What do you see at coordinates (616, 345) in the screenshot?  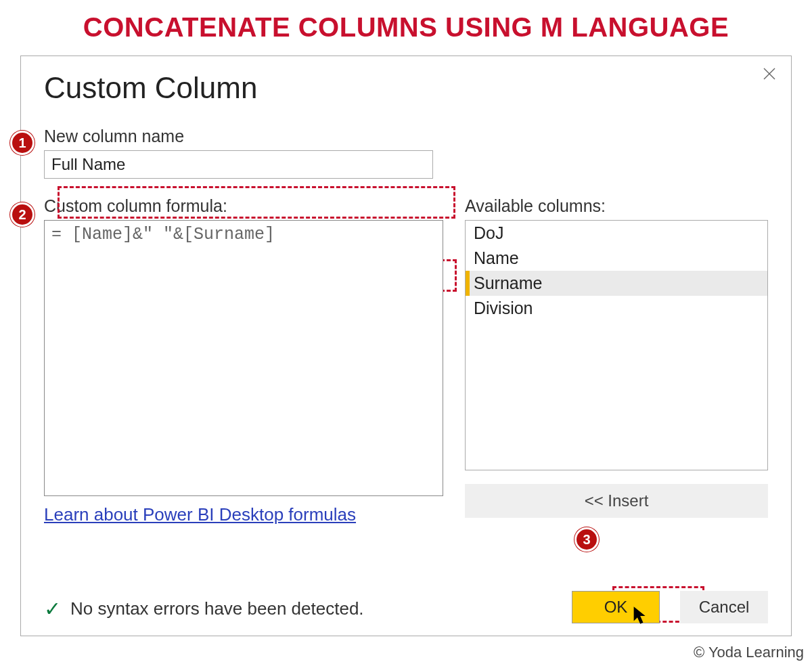 I see `available-columns-list: DoJNameSurnameDivision` at bounding box center [616, 345].